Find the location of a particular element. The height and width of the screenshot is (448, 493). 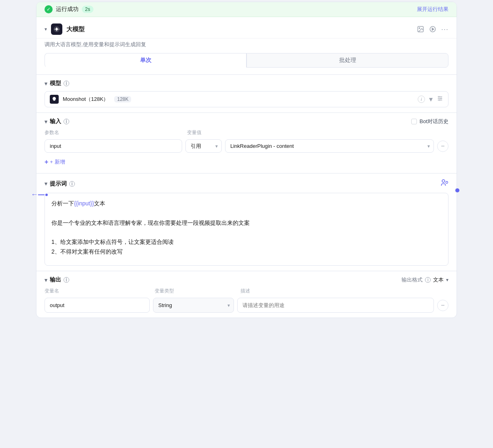

right-connector-dot is located at coordinates (457, 190).